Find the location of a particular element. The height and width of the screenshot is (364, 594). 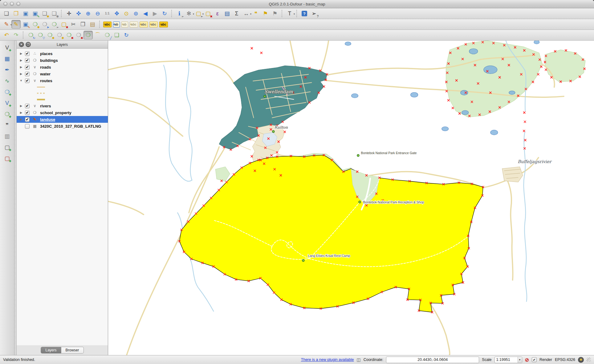

help-contents-icon: ? is located at coordinates (304, 14).